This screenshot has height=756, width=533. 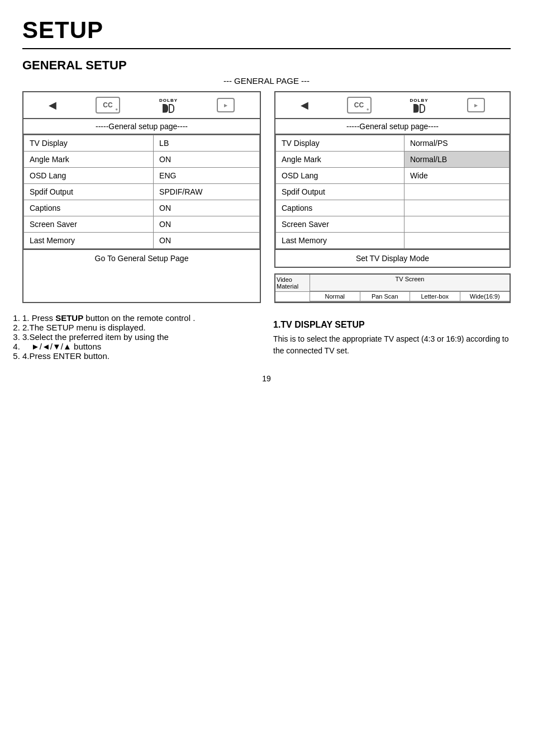 I want to click on right-panel: ◀ CC ● DOLBY ▶ -----General setup page--…, so click(x=392, y=179).